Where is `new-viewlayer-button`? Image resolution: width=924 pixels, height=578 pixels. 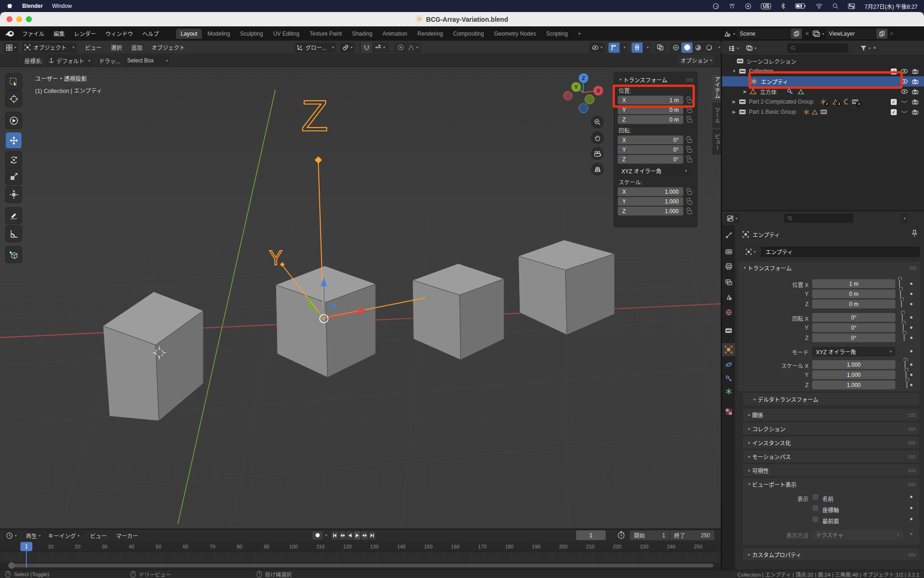 new-viewlayer-button is located at coordinates (882, 34).